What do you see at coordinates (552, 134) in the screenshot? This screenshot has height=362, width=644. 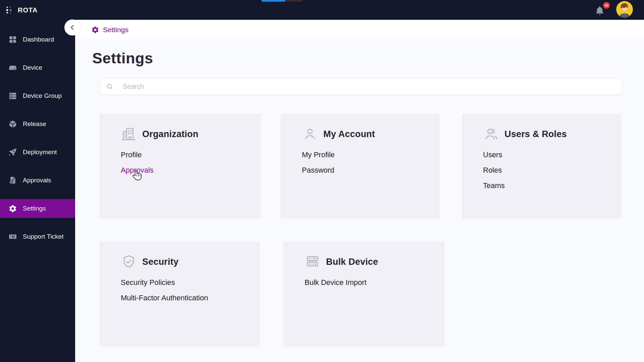 I see `card-header: Users & Roles` at bounding box center [552, 134].